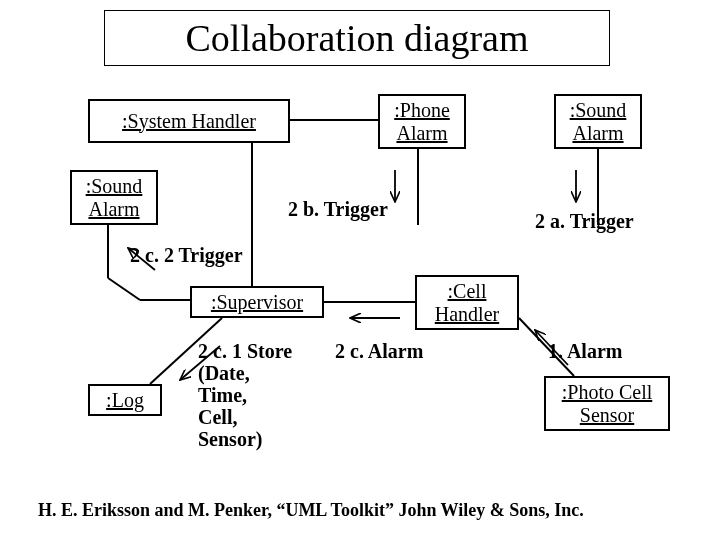  What do you see at coordinates (379, 351) in the screenshot?
I see `msg-2c-alarm: 2 c. Alarm` at bounding box center [379, 351].